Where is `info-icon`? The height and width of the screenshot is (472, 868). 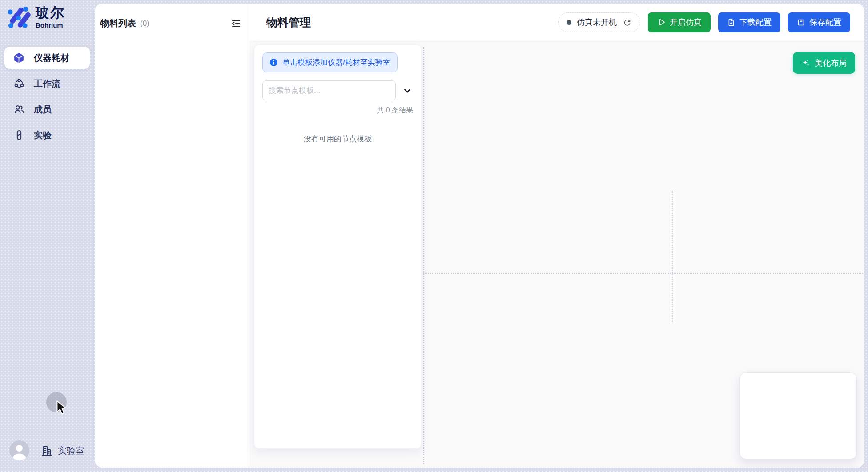 info-icon is located at coordinates (274, 62).